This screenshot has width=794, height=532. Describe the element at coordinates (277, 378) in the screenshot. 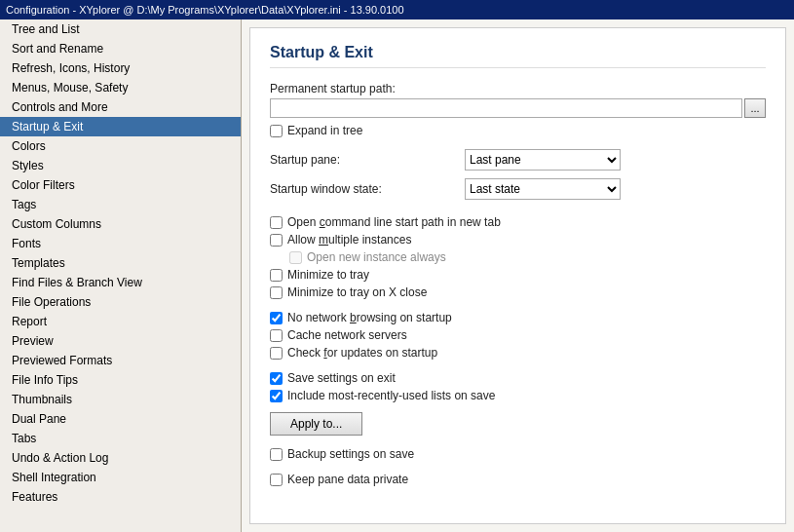

I see `save-settings-checkbox` at that location.